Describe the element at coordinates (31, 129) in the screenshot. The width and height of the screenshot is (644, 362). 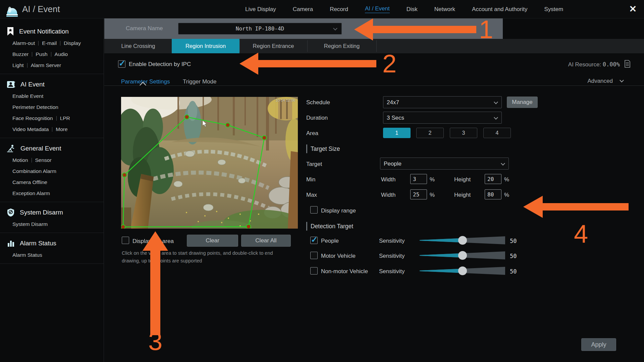
I see `sidebar-item-video-metadata: Video Metadata` at that location.